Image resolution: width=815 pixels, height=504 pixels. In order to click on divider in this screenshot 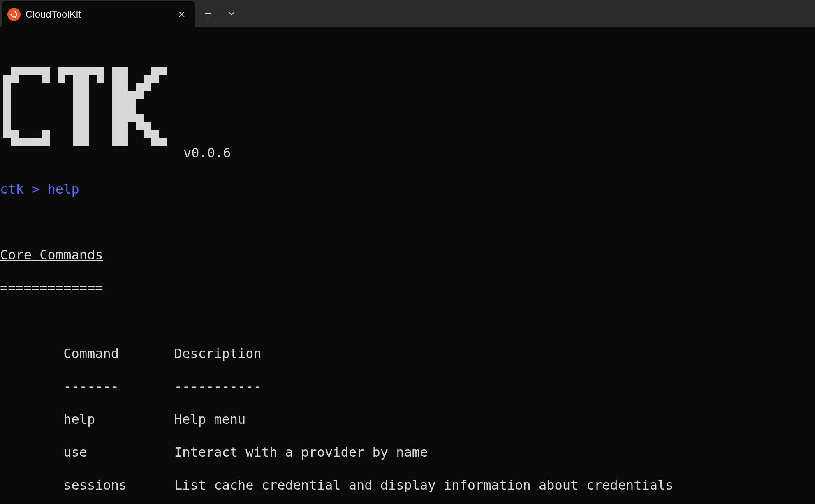, I will do `click(220, 14)`.